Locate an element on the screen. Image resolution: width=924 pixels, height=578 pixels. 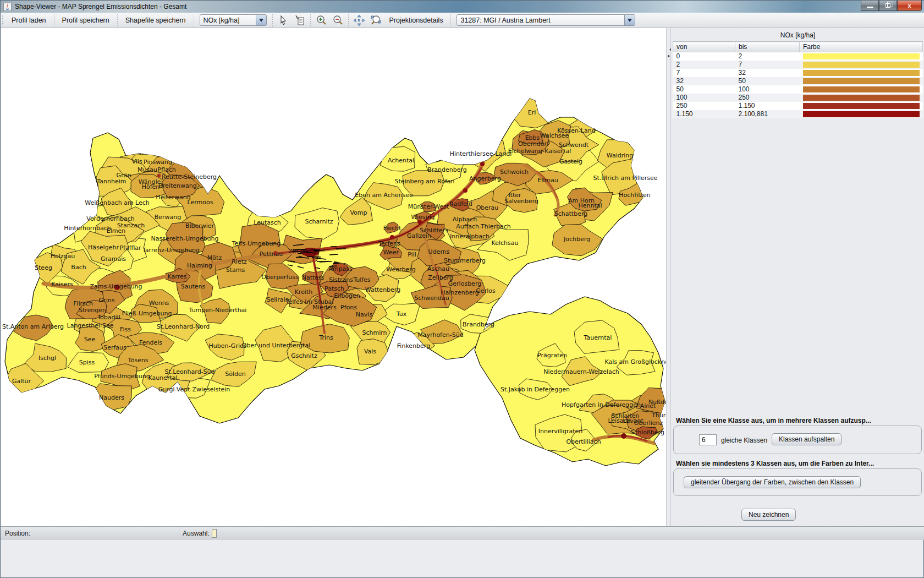
legend-row: 2 7 is located at coordinates (798, 65).